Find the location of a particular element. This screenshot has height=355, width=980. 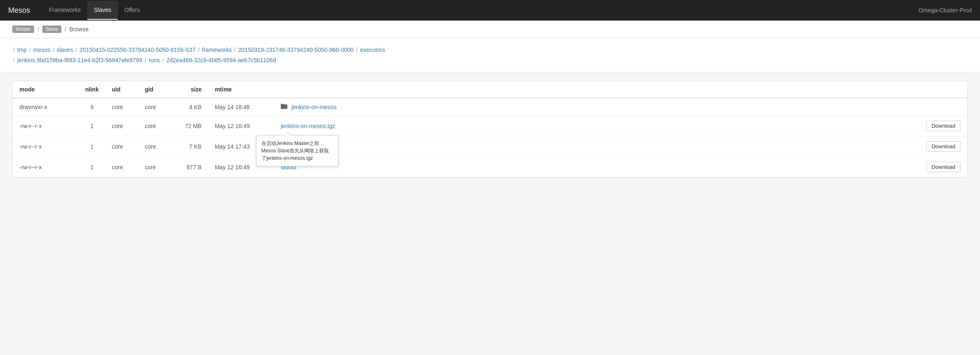

th-nlink: nlink is located at coordinates (92, 90).